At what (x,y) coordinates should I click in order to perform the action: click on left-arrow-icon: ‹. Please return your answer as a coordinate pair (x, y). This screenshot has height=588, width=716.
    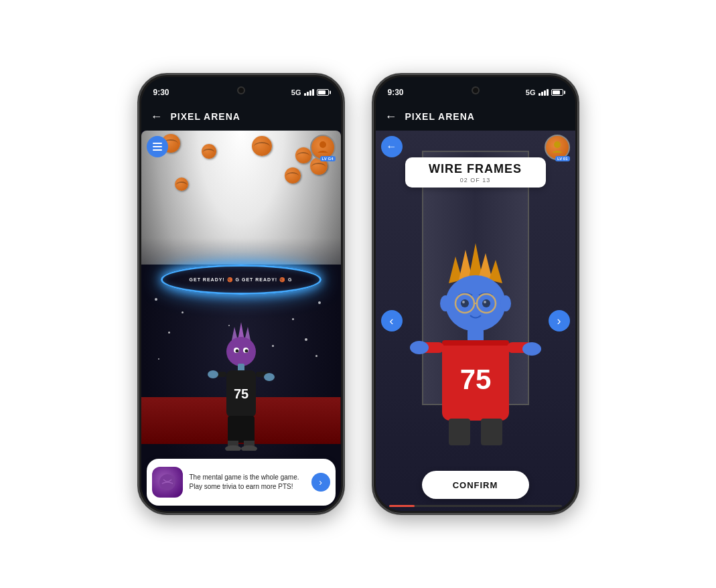
    Looking at the image, I should click on (392, 321).